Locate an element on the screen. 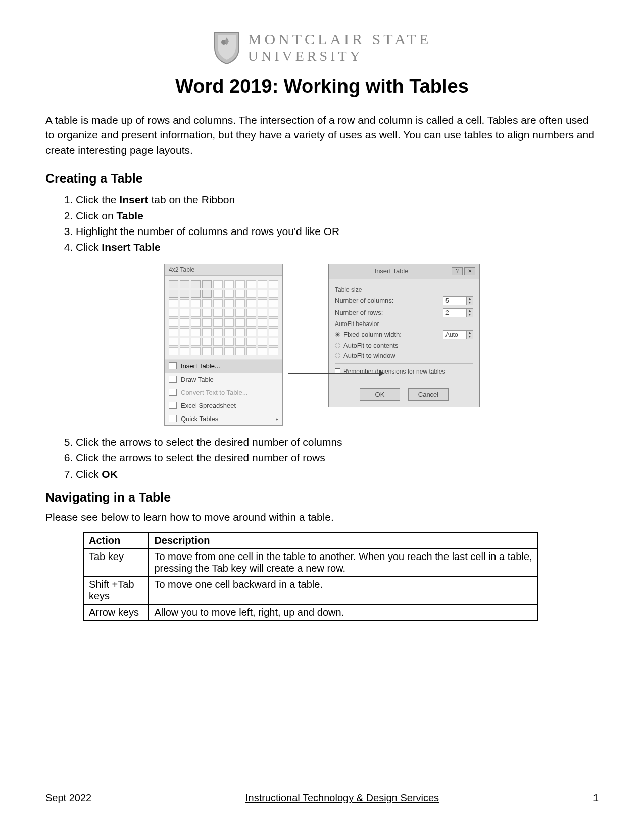 The width and height of the screenshot is (644, 834). section-creating-title: Creating a Table is located at coordinates (322, 179).